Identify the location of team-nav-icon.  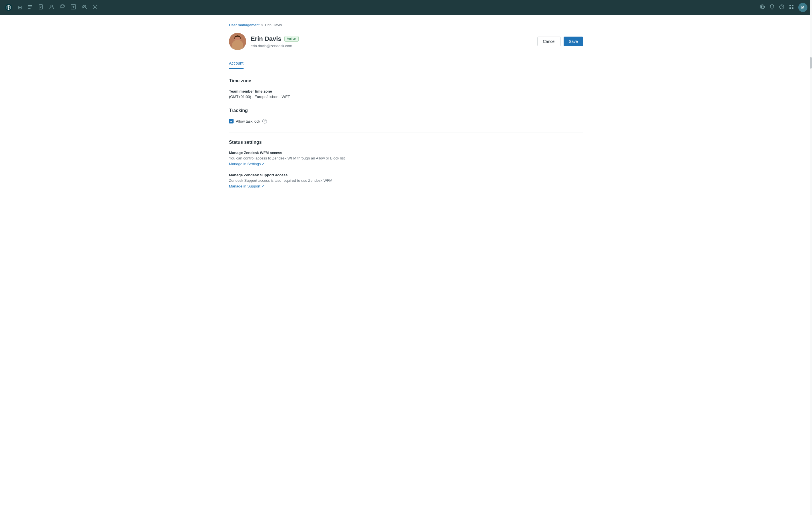
(84, 7).